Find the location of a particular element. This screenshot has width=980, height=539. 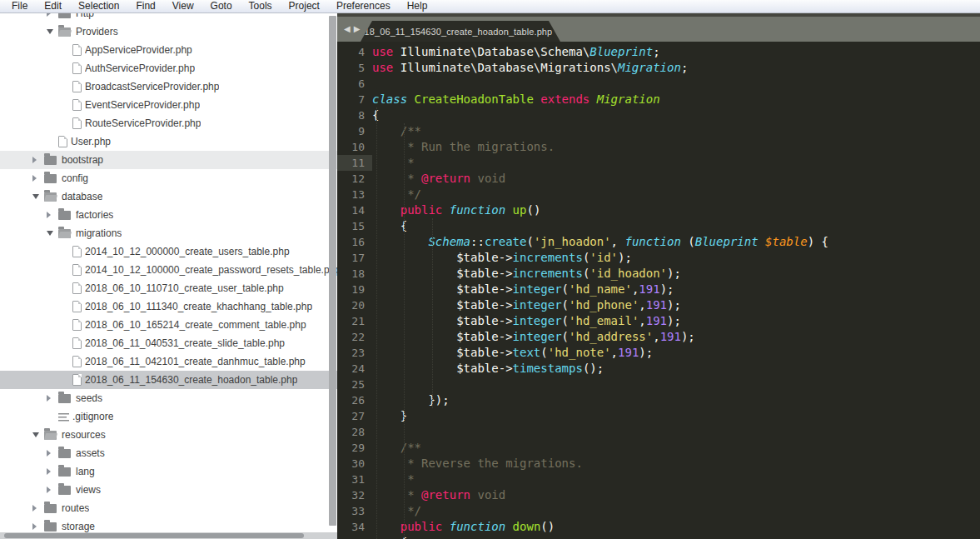

menu-item-tools: Tools is located at coordinates (261, 7).